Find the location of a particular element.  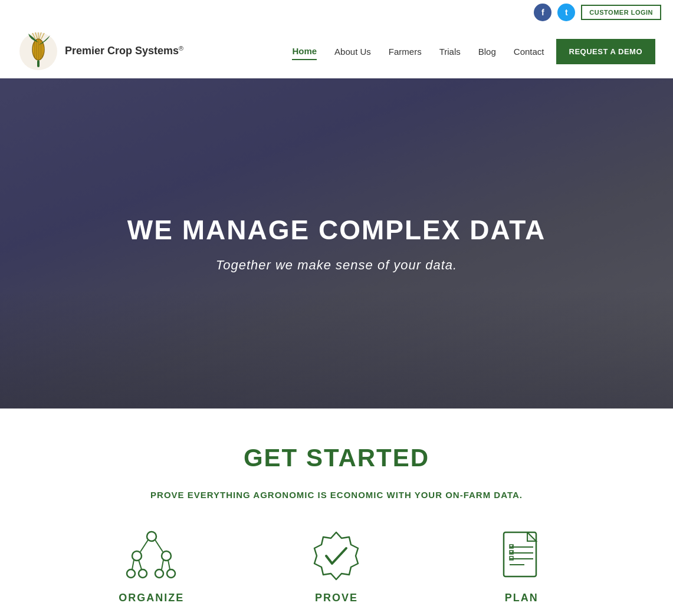

twitter-icon: t is located at coordinates (566, 12).